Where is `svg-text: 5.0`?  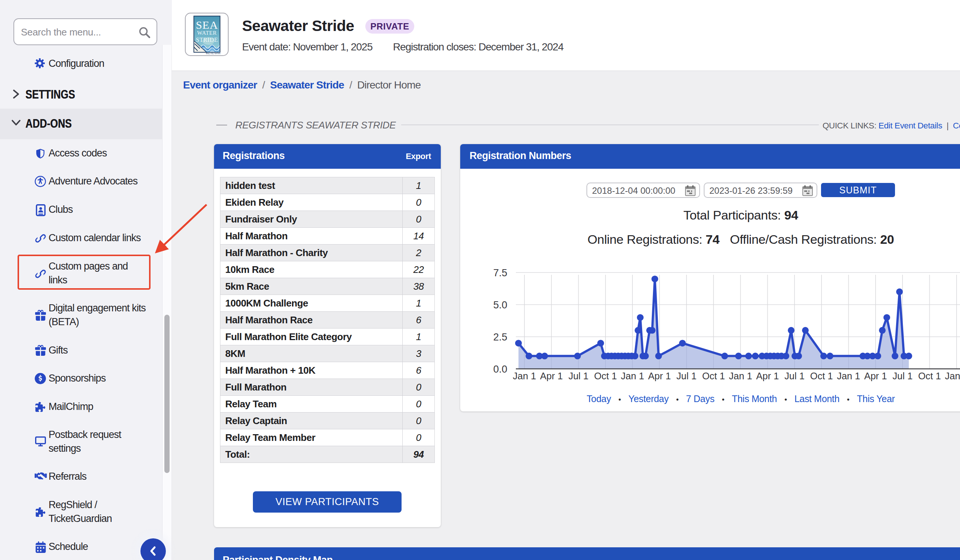
svg-text: 5.0 is located at coordinates (500, 305).